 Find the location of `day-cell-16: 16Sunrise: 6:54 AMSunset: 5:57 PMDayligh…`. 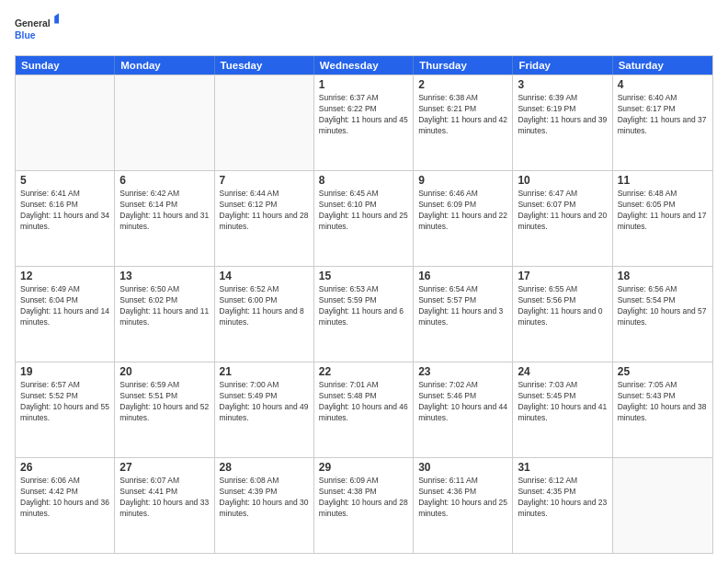

day-cell-16: 16Sunrise: 6:54 AMSunset: 5:57 PMDayligh… is located at coordinates (463, 315).